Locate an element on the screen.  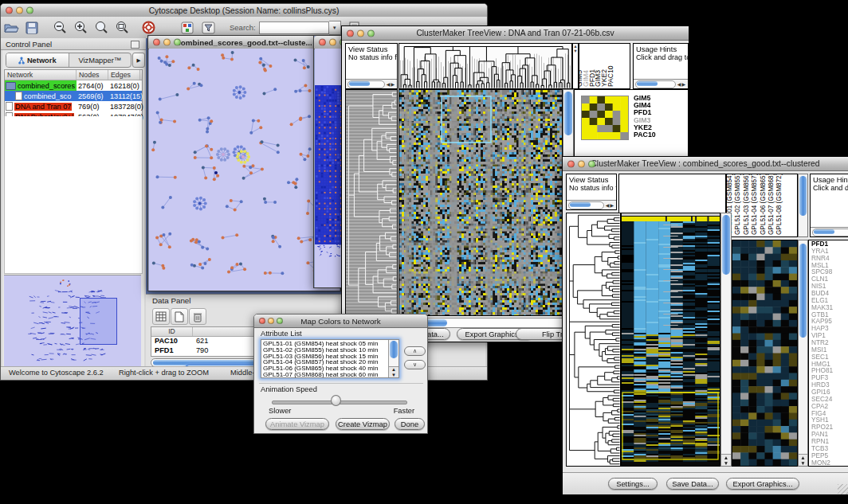
dialog-titlebar: Map Colors to Network is located at coordinates (341, 322).